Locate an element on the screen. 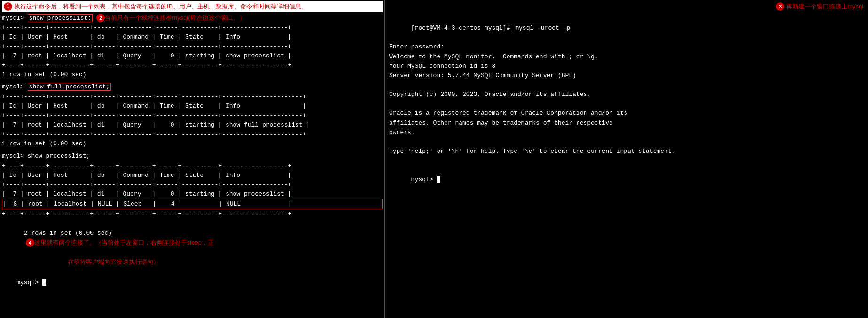  block1-dash2: +----+------+-----------+------+--------… is located at coordinates (192, 47).